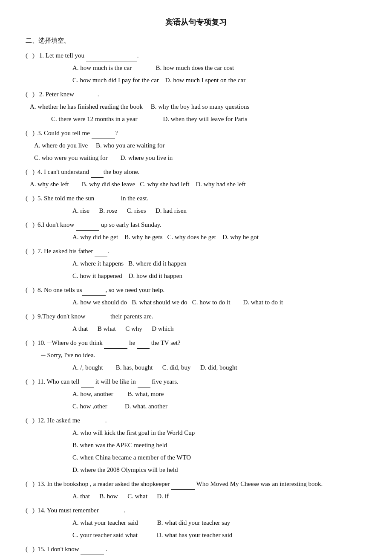  What do you see at coordinates (196, 68) in the screenshot?
I see `question-1: () 1. Let me tell you . A. how much is t…` at bounding box center [196, 68].